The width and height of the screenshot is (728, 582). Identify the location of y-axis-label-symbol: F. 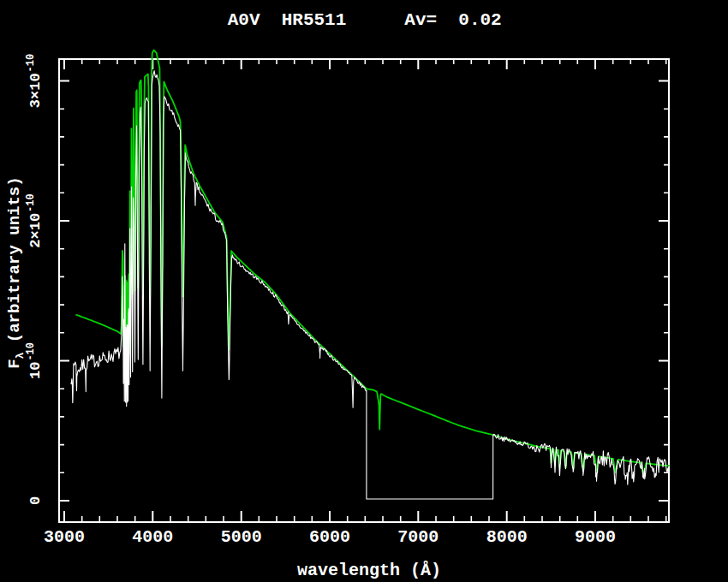
(15, 363).